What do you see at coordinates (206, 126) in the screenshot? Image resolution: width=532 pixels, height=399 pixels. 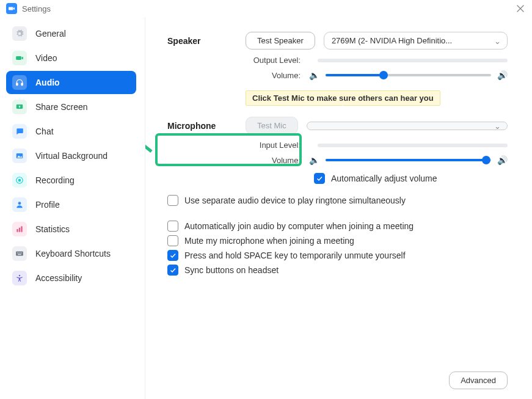 I see `mic-section-label: Microphone` at bounding box center [206, 126].